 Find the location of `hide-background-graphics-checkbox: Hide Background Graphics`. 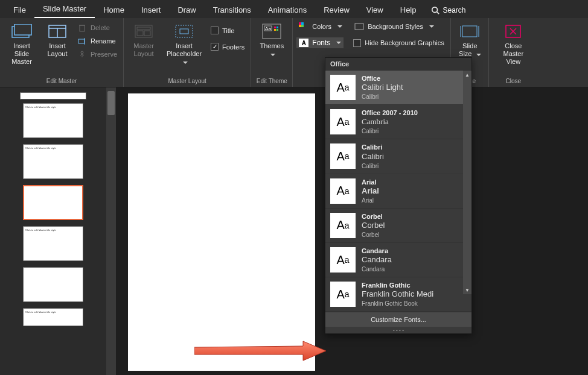

hide-background-graphics-checkbox: Hide Background Graphics is located at coordinates (398, 43).